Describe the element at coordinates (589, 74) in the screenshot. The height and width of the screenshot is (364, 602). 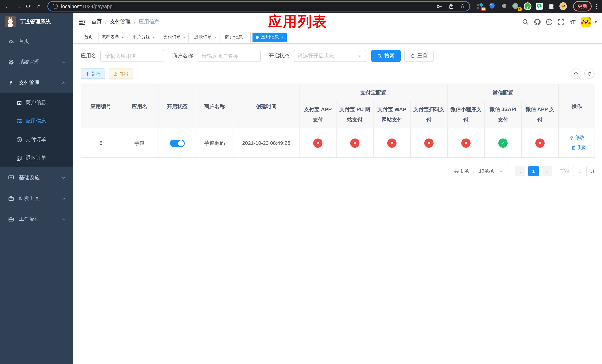
I see `refresh-table-button` at that location.